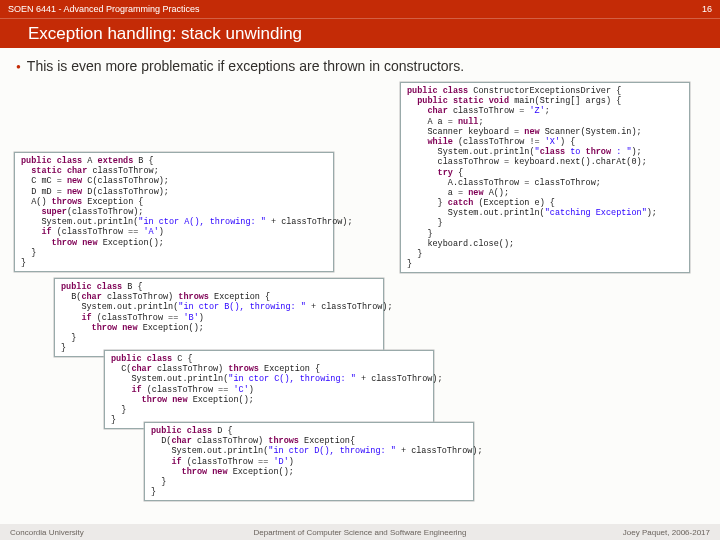  Describe the element at coordinates (227, 318) in the screenshot. I see `code-text-b: public class B { B(char classToThrow) th…` at that location.